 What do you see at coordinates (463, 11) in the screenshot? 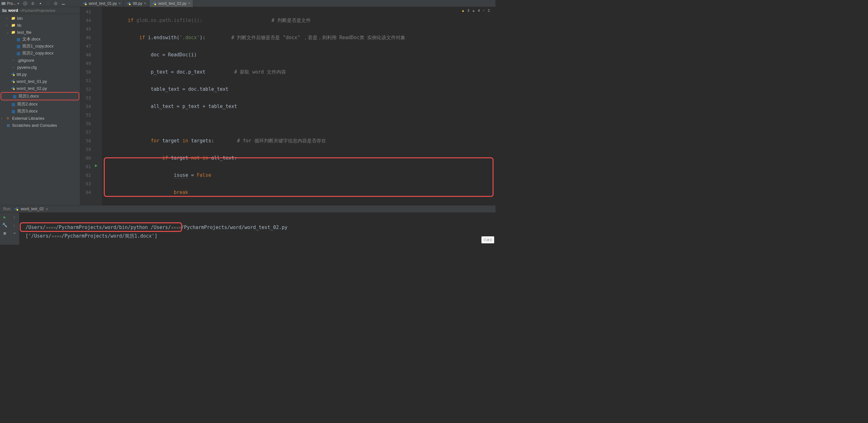
I see `warning-icon: ▲` at bounding box center [463, 11].